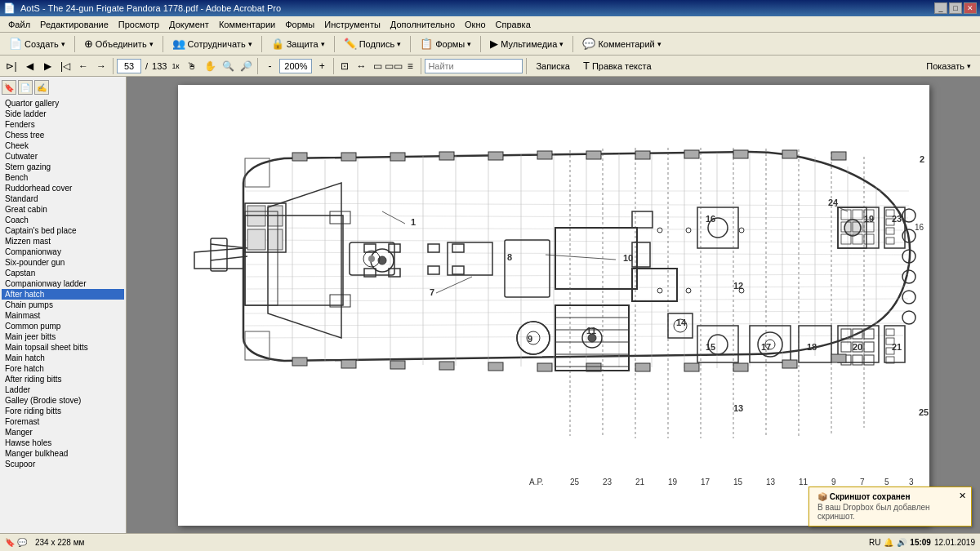  I want to click on bookmark-item-33: Manger bulkhead, so click(63, 454).